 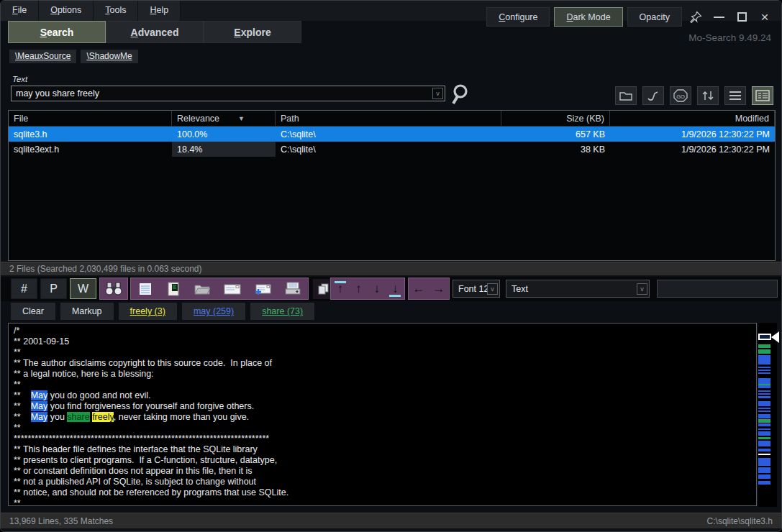 What do you see at coordinates (135, 482) in the screenshot?
I see `code-text: ** not a published API of SQLite, is sub…` at bounding box center [135, 482].